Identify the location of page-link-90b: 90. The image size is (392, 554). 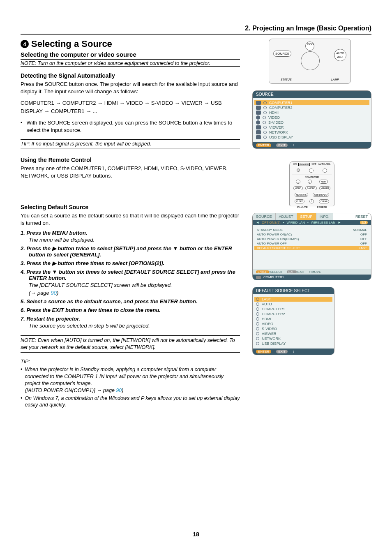
(119, 390).